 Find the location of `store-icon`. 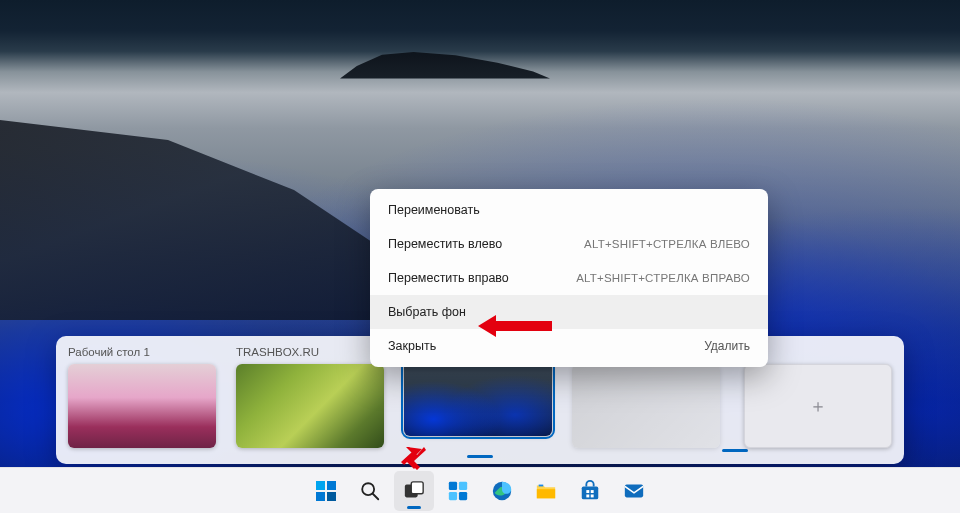

store-icon is located at coordinates (590, 491).